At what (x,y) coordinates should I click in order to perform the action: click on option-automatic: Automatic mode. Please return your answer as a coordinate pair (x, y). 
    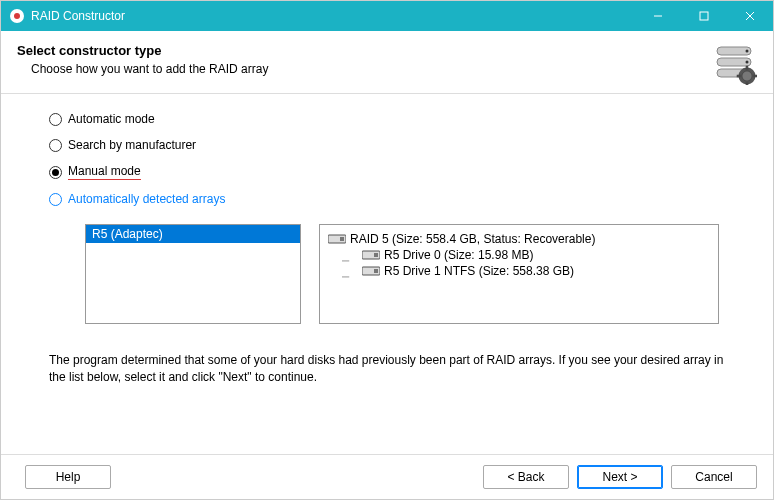
    Looking at the image, I should click on (387, 119).